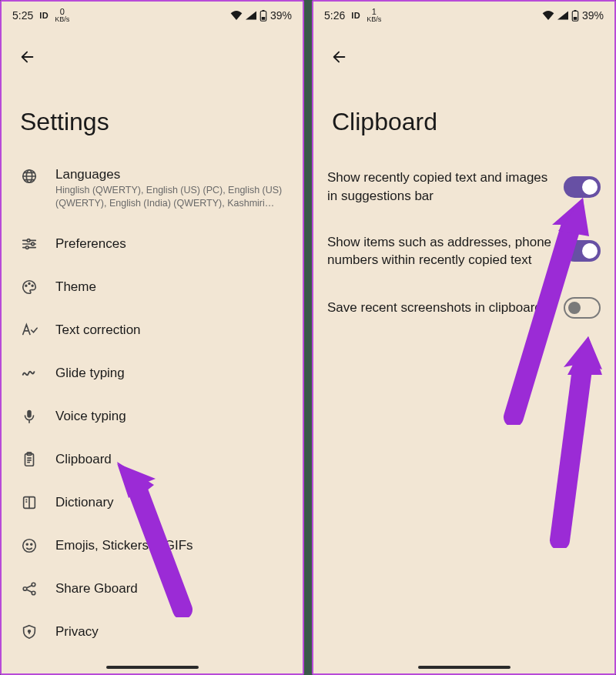 This screenshot has height=675, width=616. What do you see at coordinates (29, 503) in the screenshot?
I see `dictionary-icon` at bounding box center [29, 503].